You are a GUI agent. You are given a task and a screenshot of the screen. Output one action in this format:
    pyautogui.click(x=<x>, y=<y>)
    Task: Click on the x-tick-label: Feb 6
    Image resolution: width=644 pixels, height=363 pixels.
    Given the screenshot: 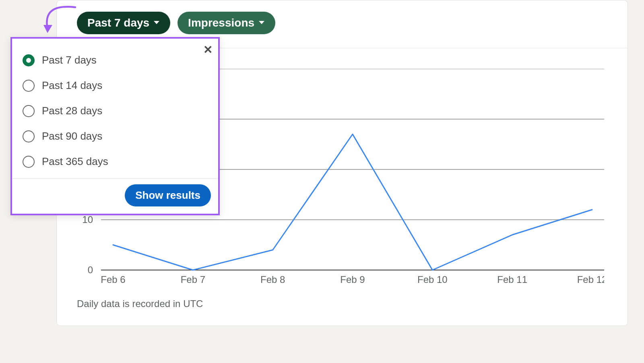 What is the action you would take?
    pyautogui.click(x=114, y=279)
    